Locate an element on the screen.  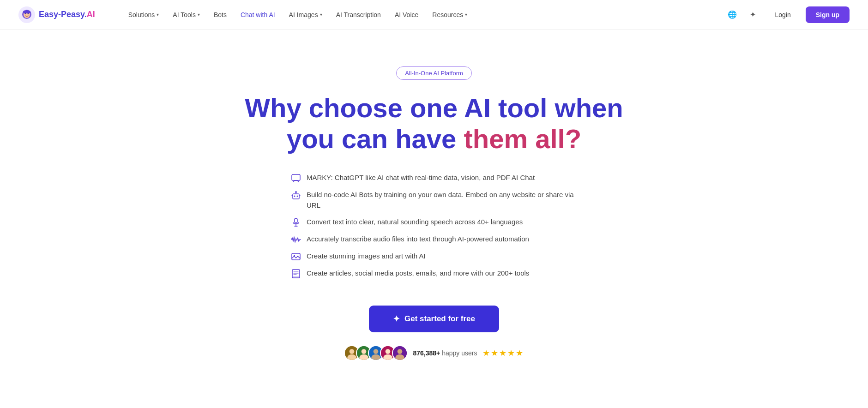
list-item: MARKY: ChatGPT like AI chat with real-ti… is located at coordinates (434, 178).